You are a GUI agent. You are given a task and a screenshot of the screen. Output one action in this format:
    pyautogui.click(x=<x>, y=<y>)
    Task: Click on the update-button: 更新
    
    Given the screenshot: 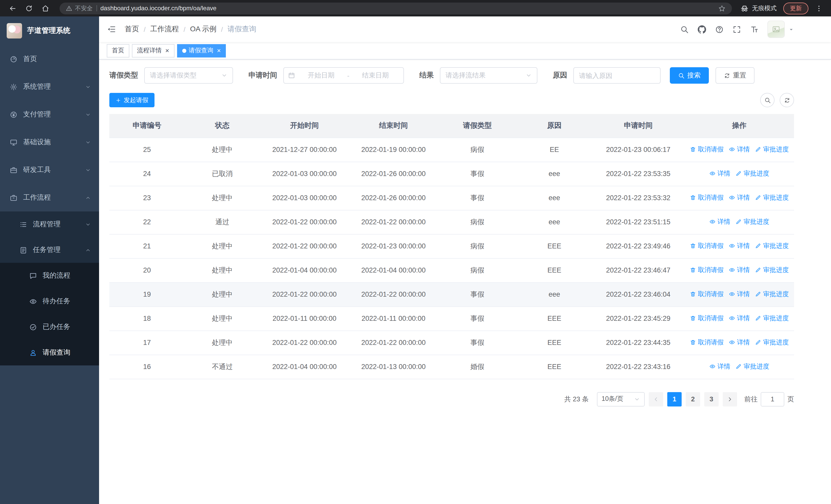 What is the action you would take?
    pyautogui.click(x=796, y=8)
    